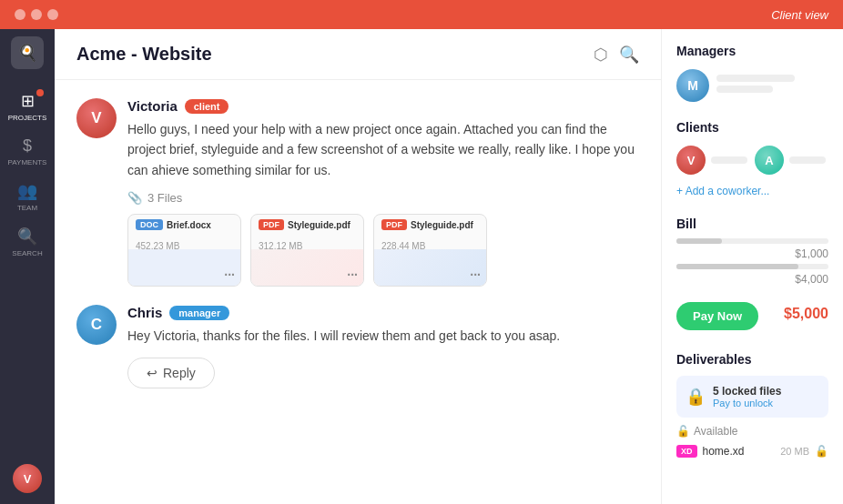 The width and height of the screenshot is (843, 504). What do you see at coordinates (153, 106) in the screenshot?
I see `victoria-name: Victoria` at bounding box center [153, 106].